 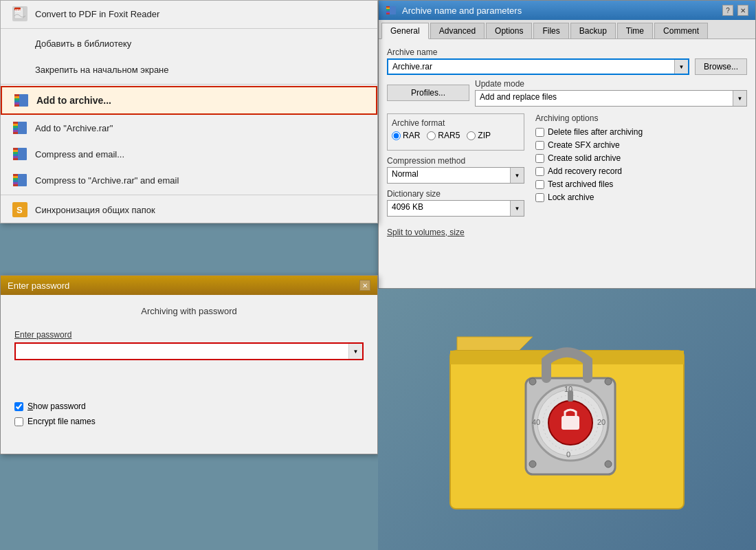 I want to click on encrypt-names-checkbox, so click(x=19, y=422).